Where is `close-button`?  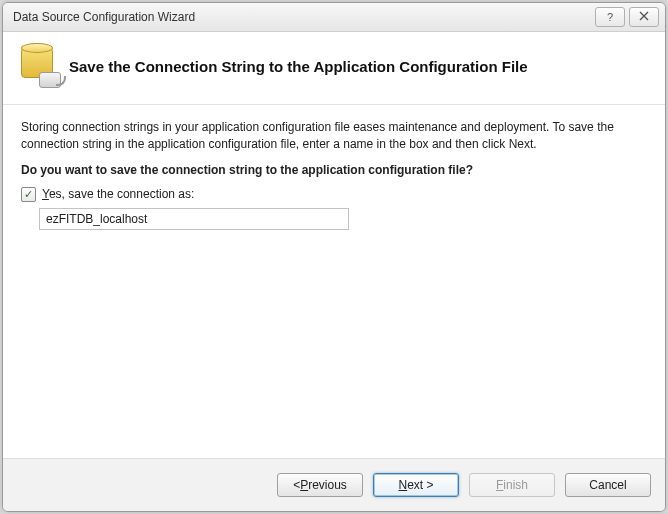 close-button is located at coordinates (644, 17).